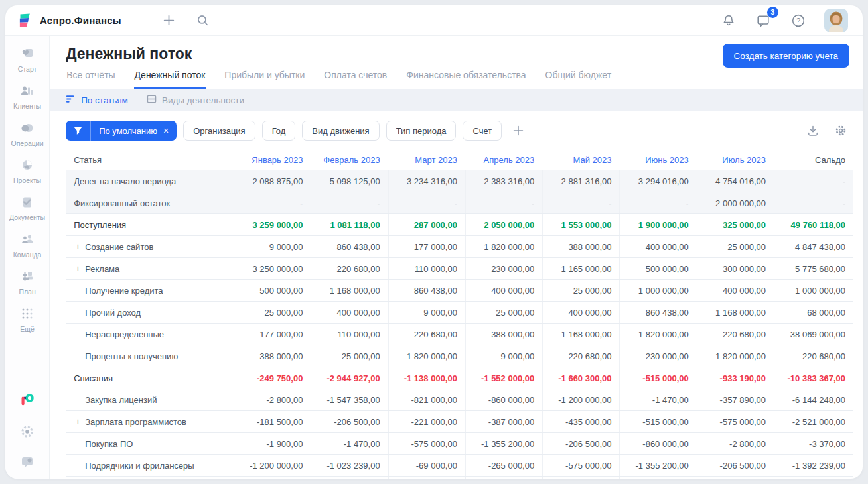 This screenshot has width=868, height=484. Describe the element at coordinates (121, 131) in the screenshot. I see `active-filter-chip: По умолчанию ×` at that location.